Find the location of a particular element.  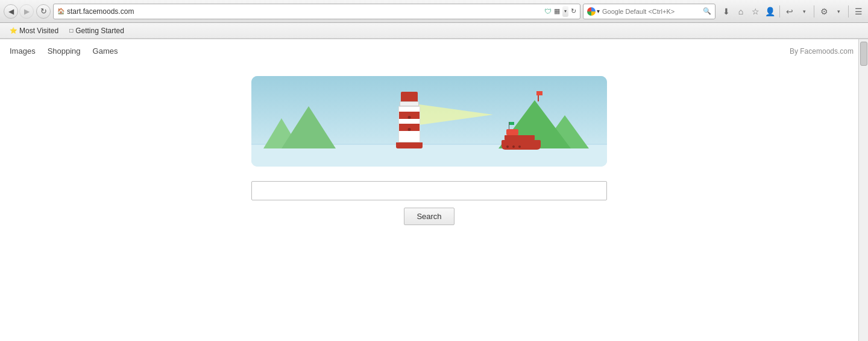

nav-images: Images is located at coordinates (23, 51).